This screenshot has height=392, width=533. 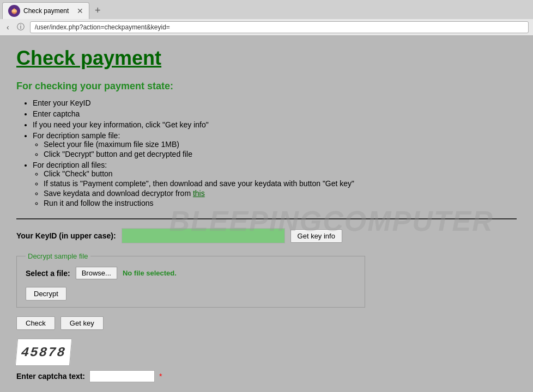 I want to click on instruction-4b: Click "Decrypt" button and get decrypted…, so click(x=280, y=154).